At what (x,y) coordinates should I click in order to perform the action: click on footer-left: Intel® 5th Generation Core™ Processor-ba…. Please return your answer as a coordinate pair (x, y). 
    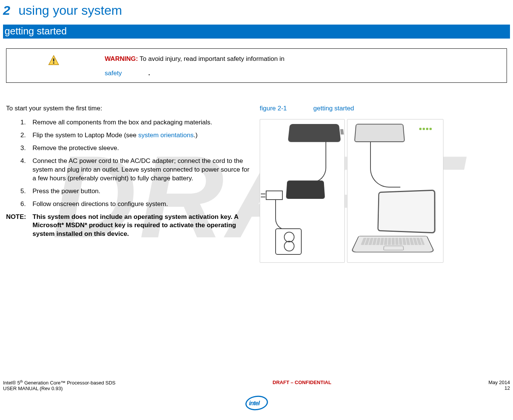
    Looking at the image, I should click on (59, 386).